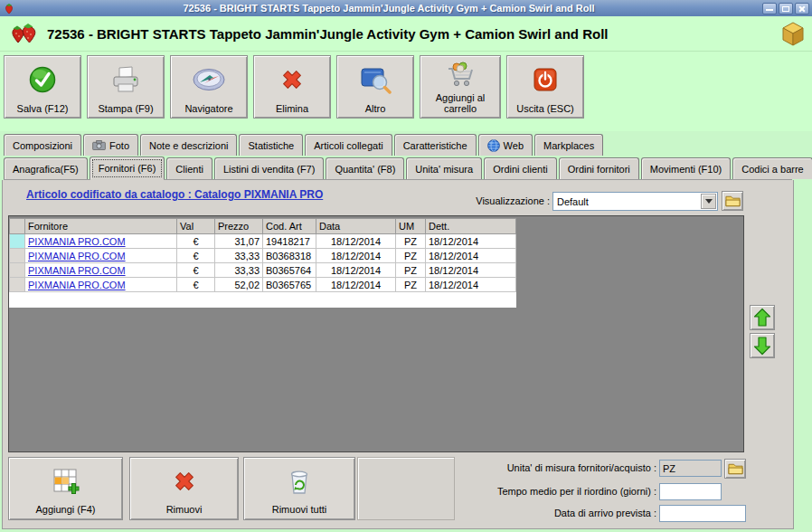  Describe the element at coordinates (521, 491) in the screenshot. I see `riordino-label: Tempo medio per il riordino (giorni) :` at that location.